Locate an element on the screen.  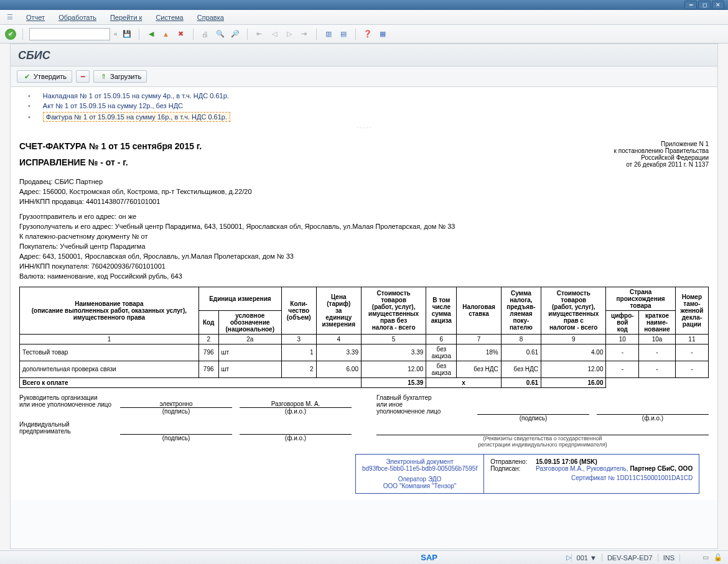
col-name: Наименование товара (описание выполненны… is located at coordinates (110, 310).